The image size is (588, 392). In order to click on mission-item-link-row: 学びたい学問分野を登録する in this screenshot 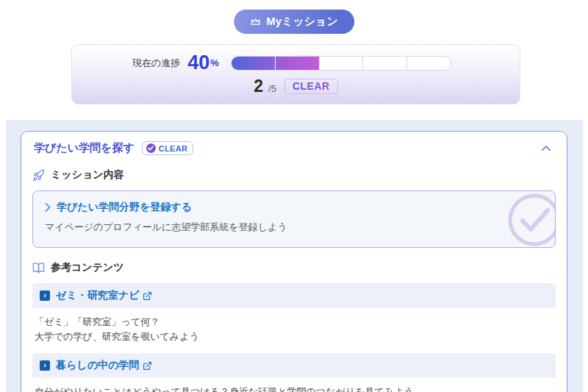, I will do `click(267, 207)`.